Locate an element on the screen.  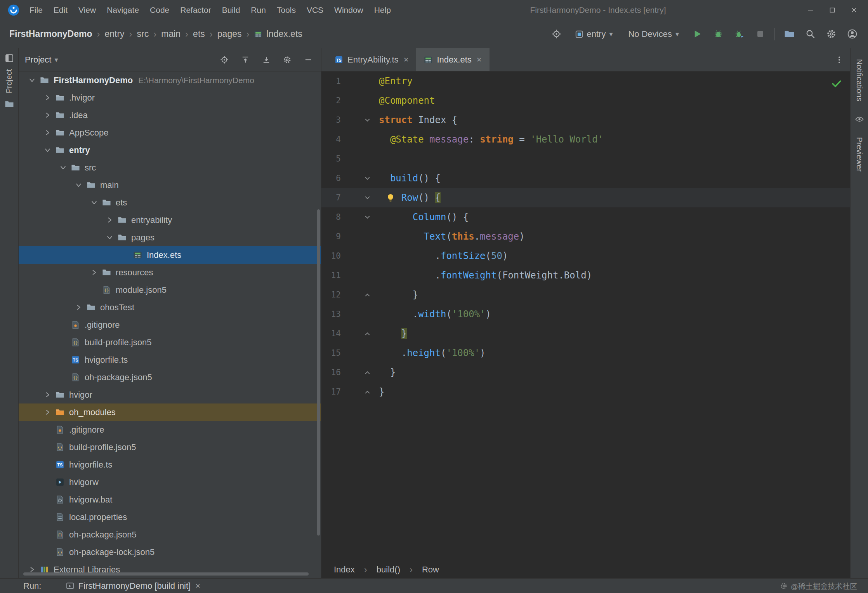
tree-item: Index.ets is located at coordinates (170, 255).